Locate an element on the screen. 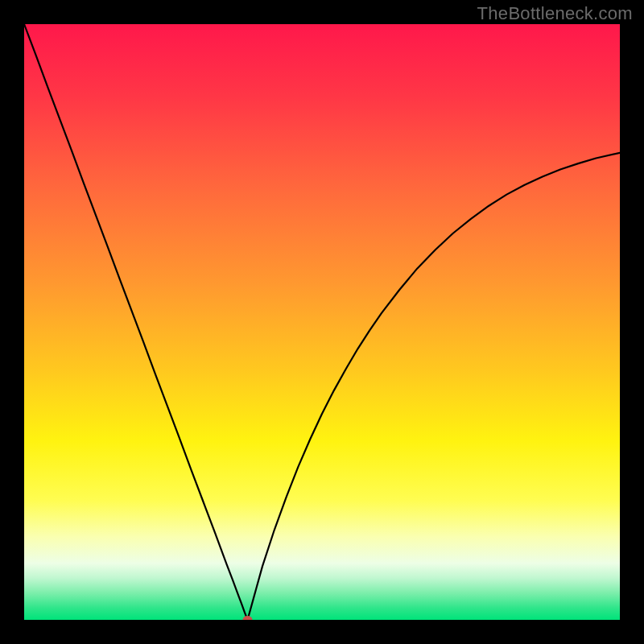  watermark-text: TheBottleneck.com is located at coordinates (555, 14).